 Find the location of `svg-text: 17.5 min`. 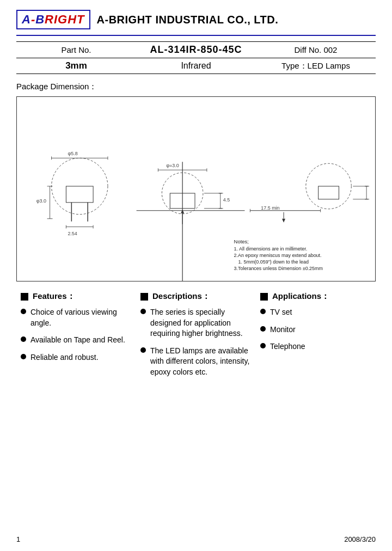

svg-text: 17.5 min is located at coordinates (270, 208).